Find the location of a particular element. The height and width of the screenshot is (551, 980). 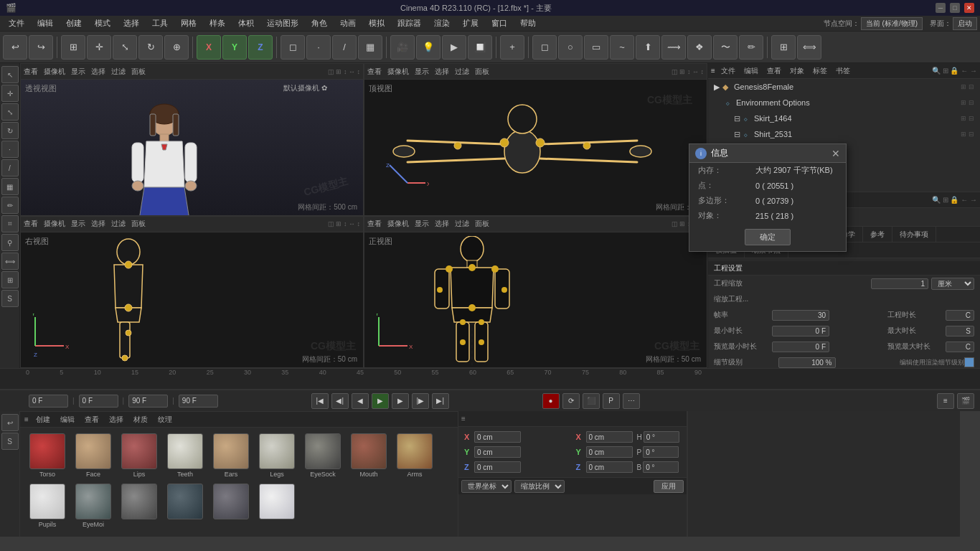

menu-file: 文件 is located at coordinates (17, 23).